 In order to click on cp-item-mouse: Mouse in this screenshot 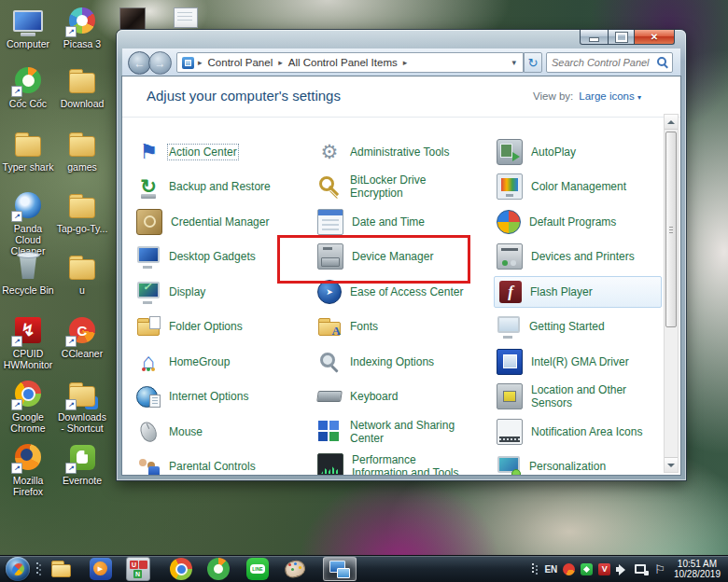, I will do `click(224, 432)`.